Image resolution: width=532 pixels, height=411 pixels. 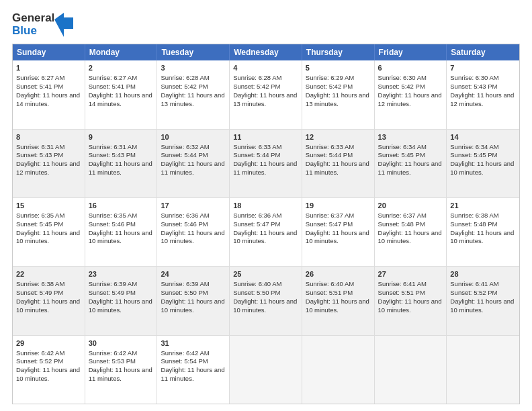 I want to click on daylight-text: Daylight: 11 hours and 12 minutes., so click(x=482, y=99).